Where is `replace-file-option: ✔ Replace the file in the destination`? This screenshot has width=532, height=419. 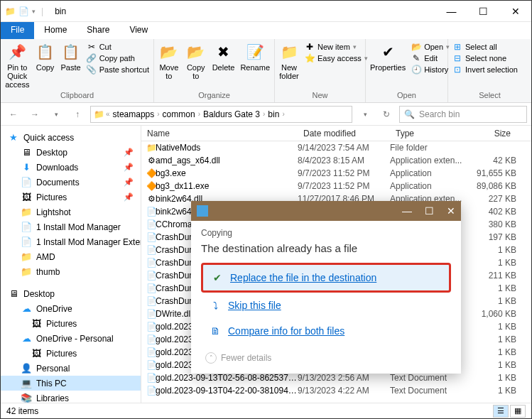
replace-file-option: ✔ Replace the file in the destination is located at coordinates (326, 278).